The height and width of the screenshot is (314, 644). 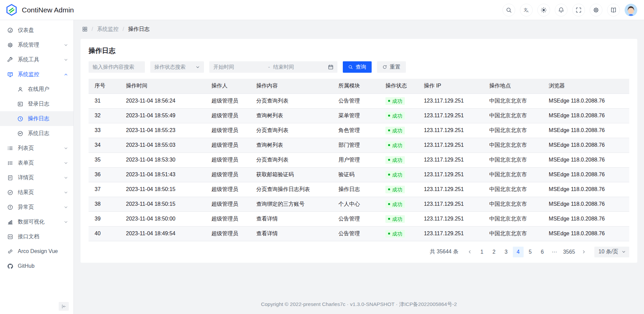 I want to click on column-header-operator: 操作人, so click(x=230, y=86).